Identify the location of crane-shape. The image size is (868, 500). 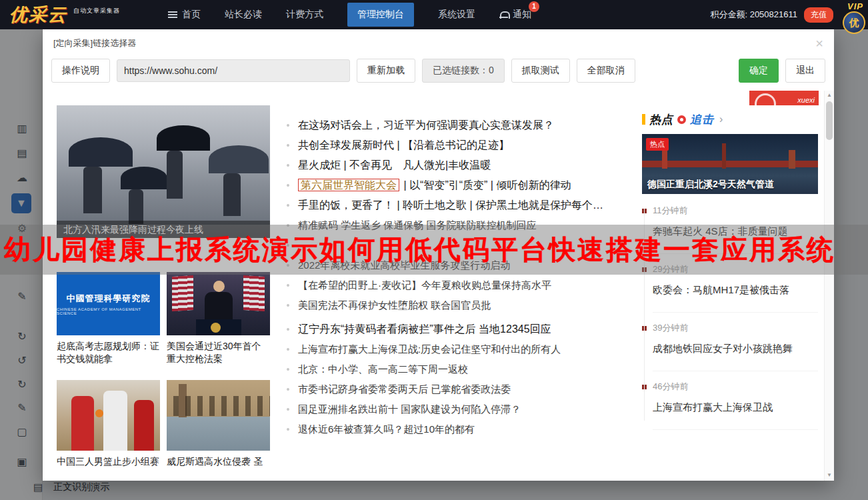
(792, 159).